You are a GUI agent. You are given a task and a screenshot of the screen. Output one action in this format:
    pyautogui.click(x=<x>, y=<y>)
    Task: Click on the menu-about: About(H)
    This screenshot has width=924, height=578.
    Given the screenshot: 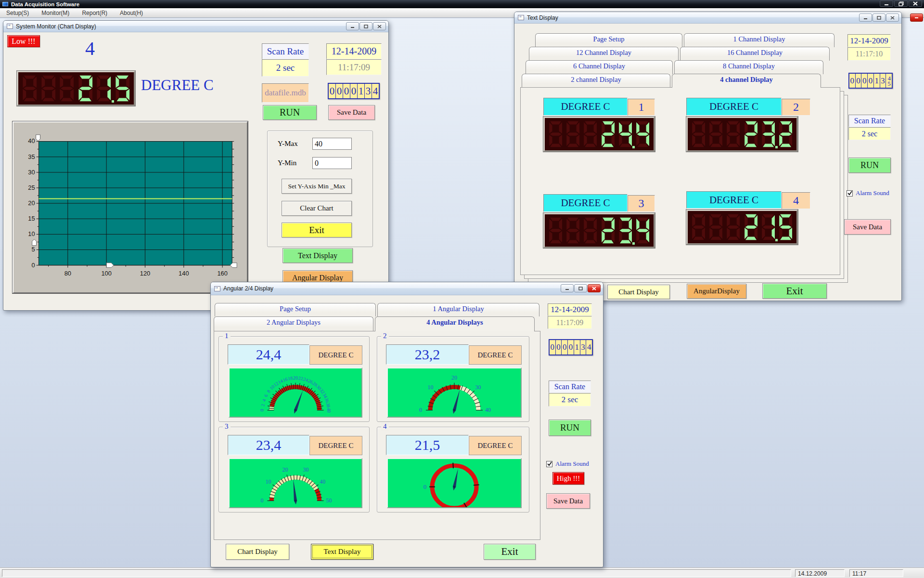 What is the action you would take?
    pyautogui.click(x=131, y=13)
    